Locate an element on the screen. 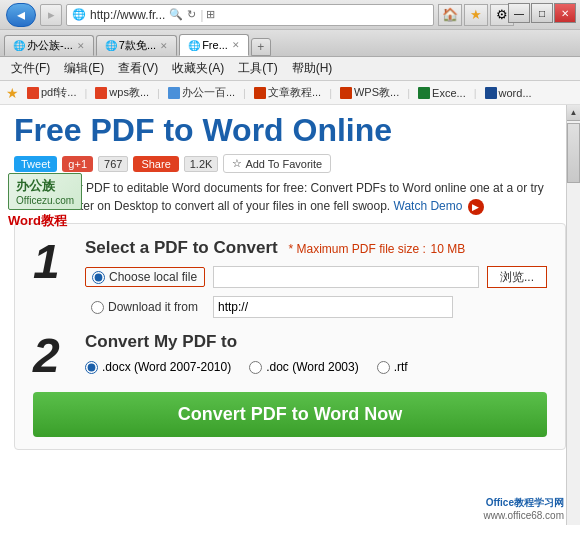  tab-7ways: 🌐 7款免... ✕ is located at coordinates (136, 46).